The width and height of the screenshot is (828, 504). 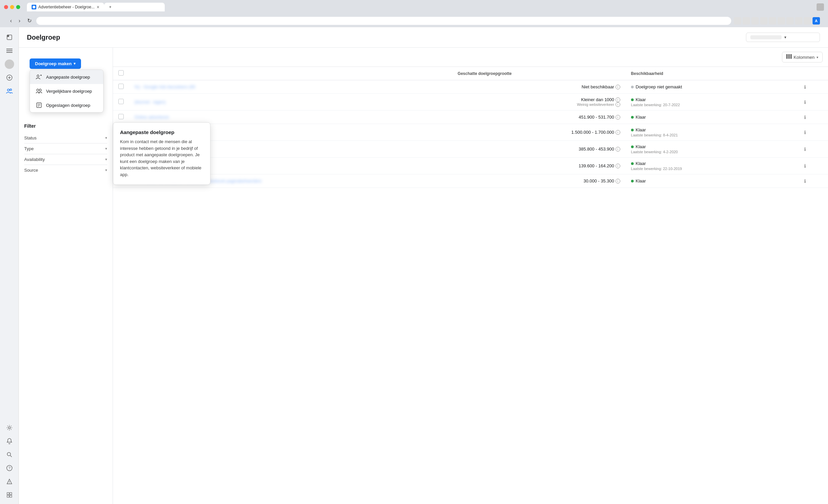 I want to click on filter-type-label: Type, so click(x=29, y=149).